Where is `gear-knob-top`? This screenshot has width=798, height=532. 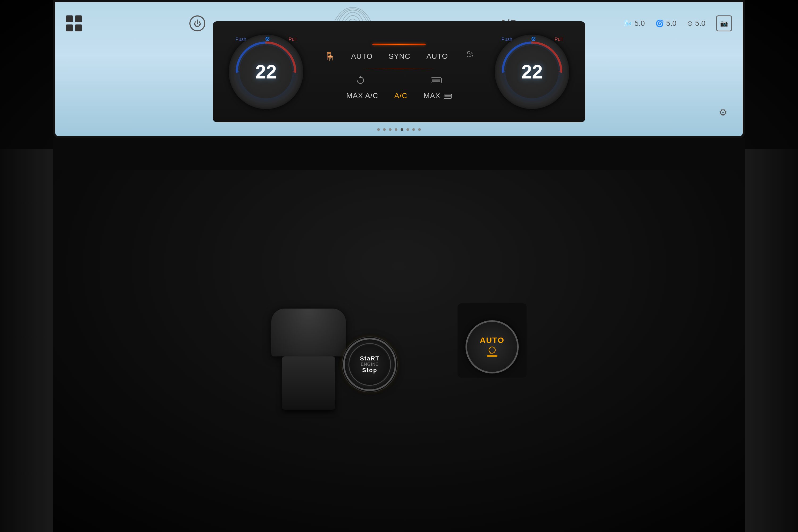
gear-knob-top is located at coordinates (309, 332).